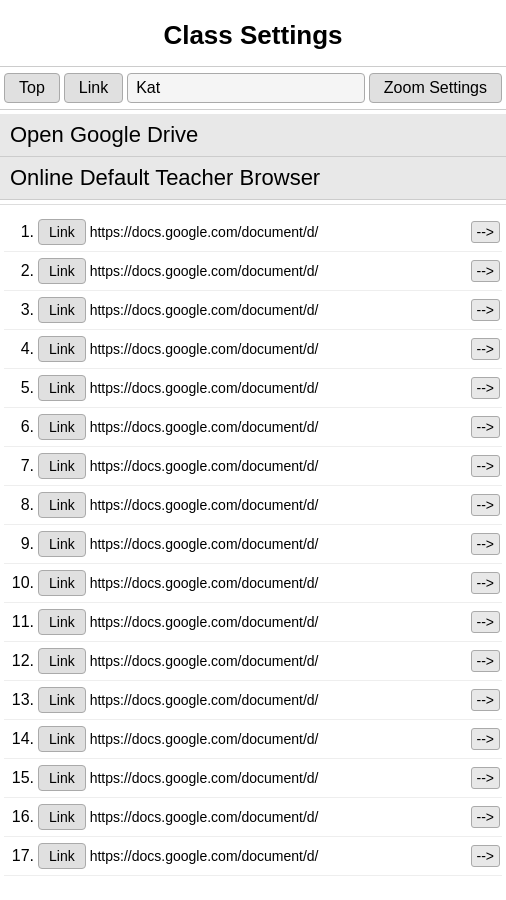  Describe the element at coordinates (20, 739) in the screenshot. I see `link-number: 14.` at that location.